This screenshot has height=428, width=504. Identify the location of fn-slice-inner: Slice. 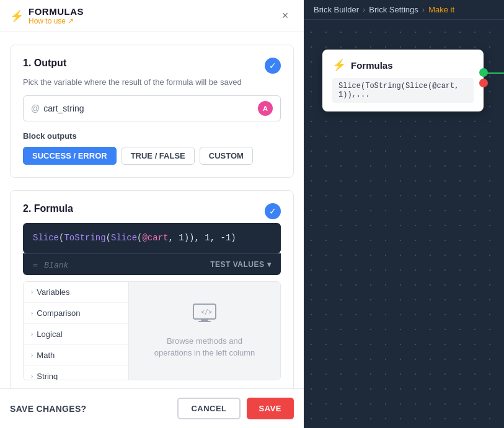
(124, 238).